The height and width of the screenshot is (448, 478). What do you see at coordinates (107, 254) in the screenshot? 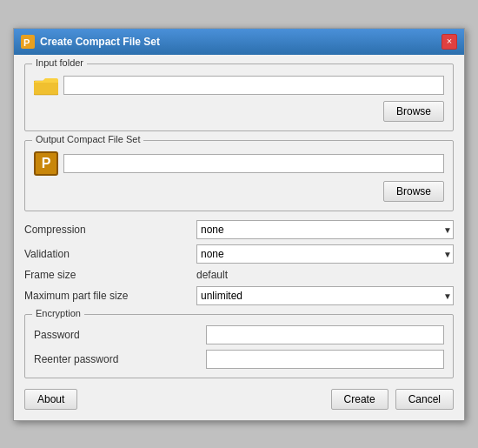
I see `validation-label: Validation` at bounding box center [107, 254].